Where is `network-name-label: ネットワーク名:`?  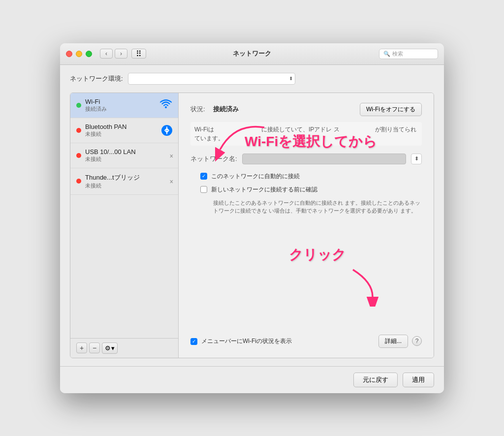 network-name-label: ネットワーク名: is located at coordinates (214, 159).